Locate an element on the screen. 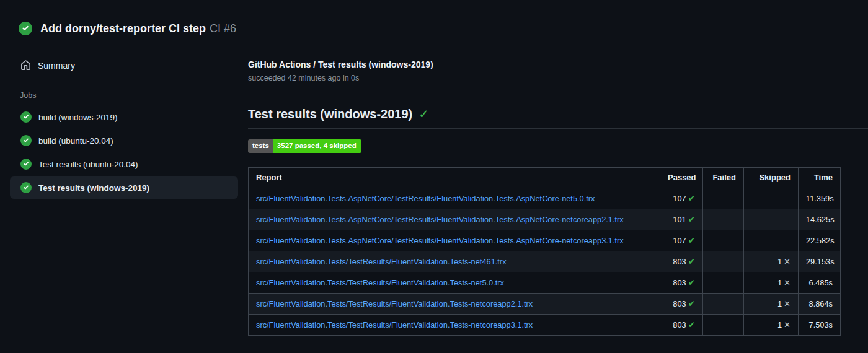  job-item-label: Test results (windows-2019) is located at coordinates (94, 188).